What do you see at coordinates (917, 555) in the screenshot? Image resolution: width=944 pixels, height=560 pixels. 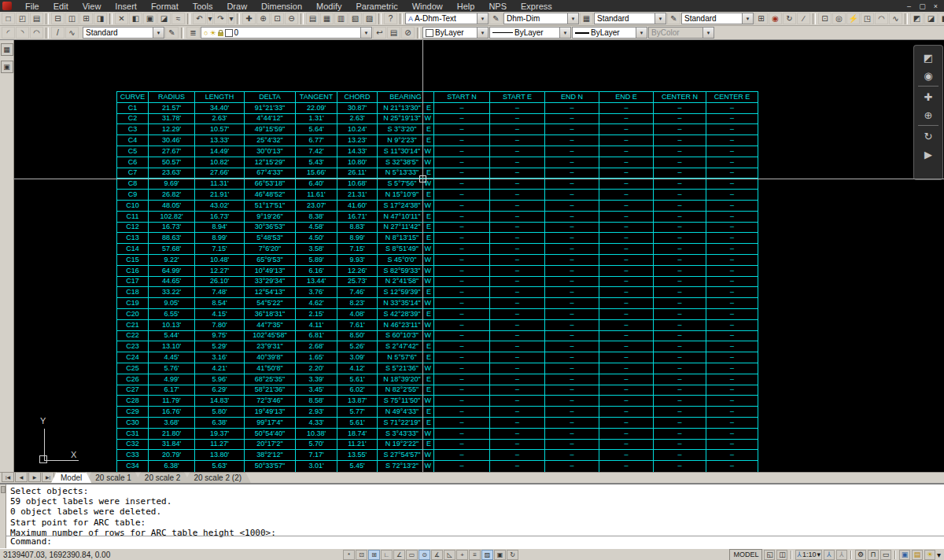 I see `clipboard-export-icon: ▤` at bounding box center [917, 555].